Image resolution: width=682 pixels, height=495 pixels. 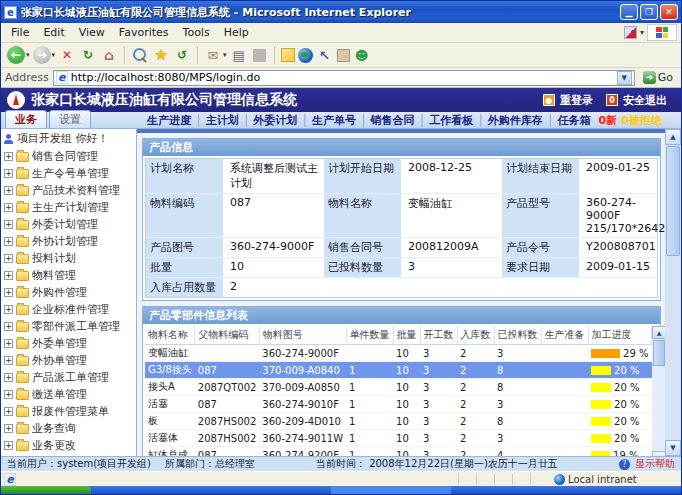 I want to click on table-row: G3/8接头087370-009-A084011032820 %, so click(x=398, y=370).